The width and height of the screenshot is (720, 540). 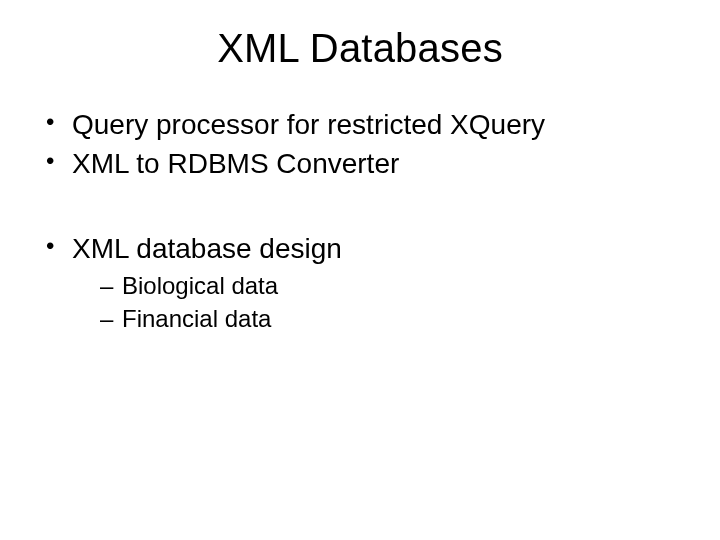 What do you see at coordinates (207, 248) in the screenshot?
I see `bullet-text: XML database design` at bounding box center [207, 248].